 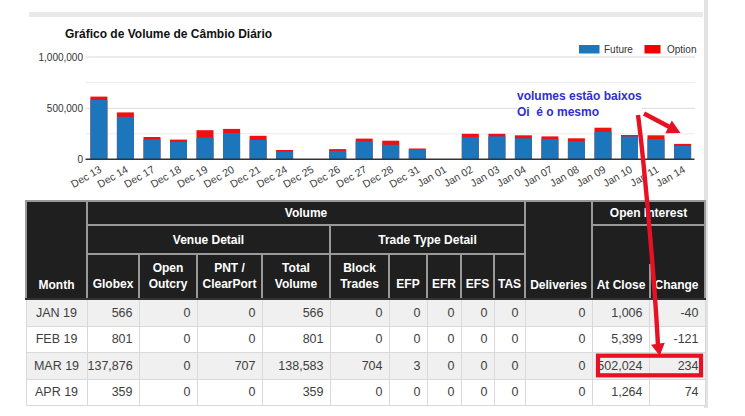 What do you see at coordinates (80, 160) in the screenshot?
I see `svg-text: 0` at bounding box center [80, 160].